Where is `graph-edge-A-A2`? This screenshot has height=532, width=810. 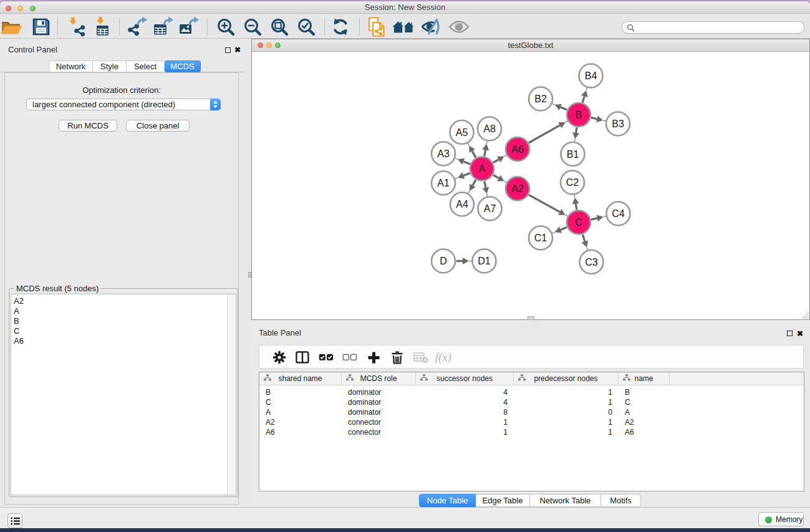
graph-edge-A-A2 is located at coordinates (500, 179).